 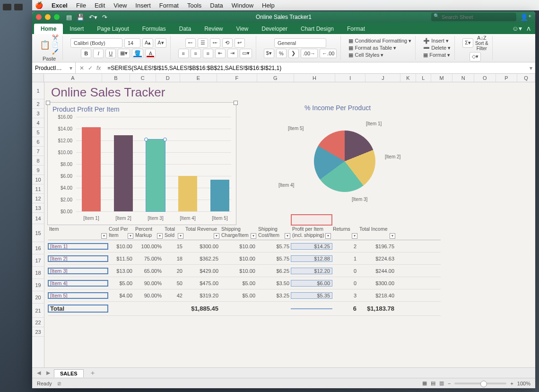 What do you see at coordinates (274, 296) in the screenshot?
I see `table-cell: $3.25` at bounding box center [274, 296].